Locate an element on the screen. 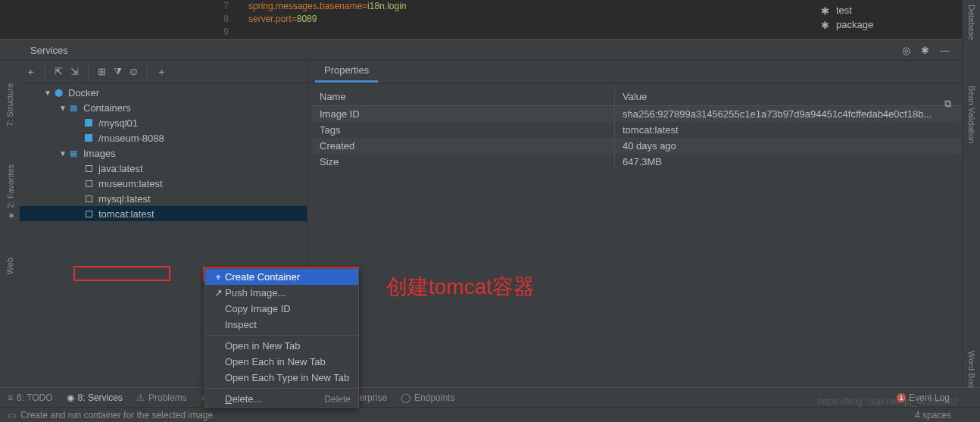 The width and height of the screenshot is (980, 422). status-icon: ▭ is located at coordinates (12, 415).